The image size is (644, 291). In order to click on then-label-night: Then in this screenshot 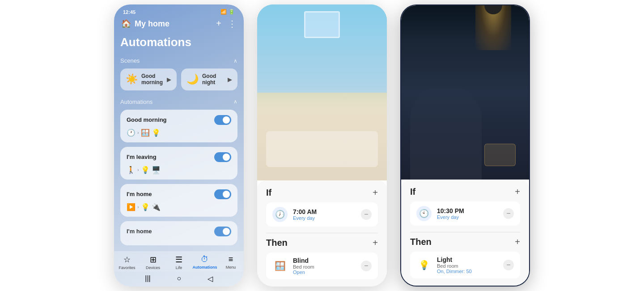, I will do `click(421, 242)`.